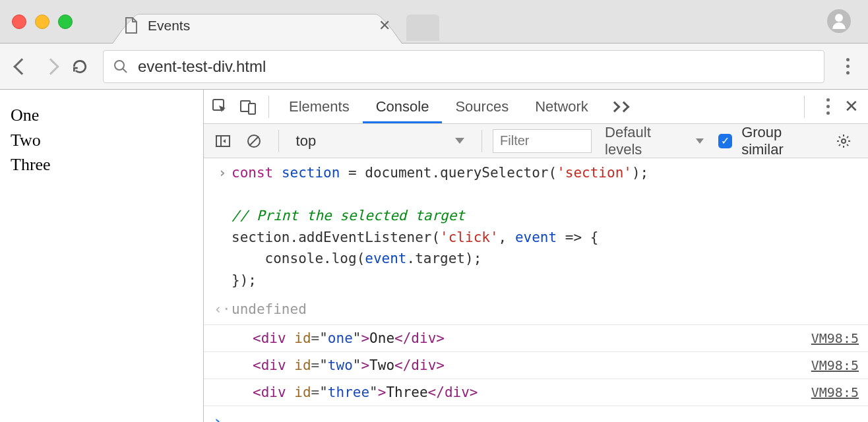 The width and height of the screenshot is (868, 422). Describe the element at coordinates (42, 22) in the screenshot. I see `window-controls` at that location.